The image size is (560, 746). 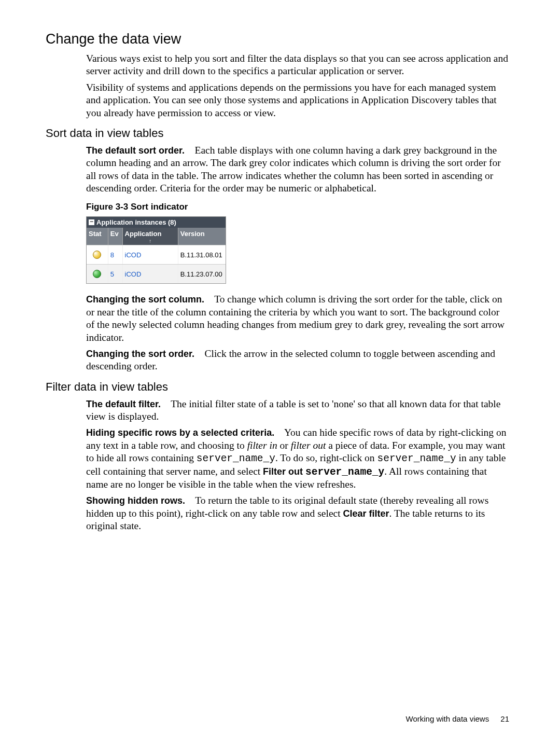 What do you see at coordinates (116, 255) in the screenshot?
I see `events-cell: 8` at bounding box center [116, 255].